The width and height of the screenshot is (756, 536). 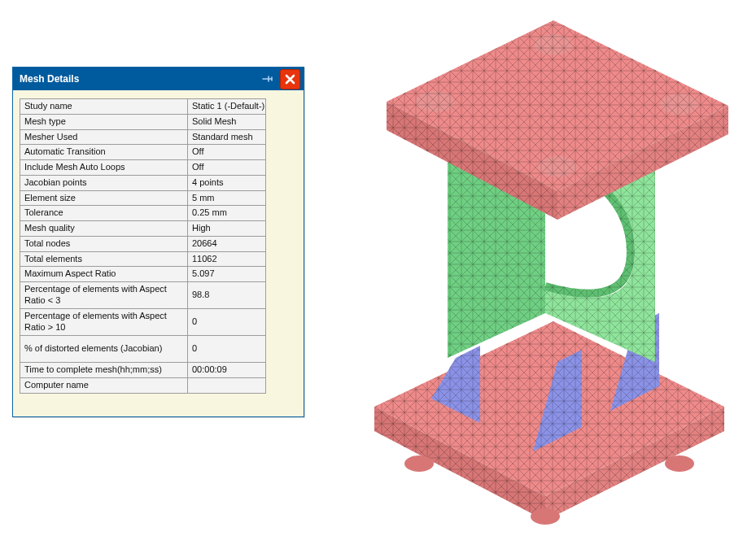 What do you see at coordinates (290, 80) in the screenshot?
I see `close-icon` at bounding box center [290, 80].